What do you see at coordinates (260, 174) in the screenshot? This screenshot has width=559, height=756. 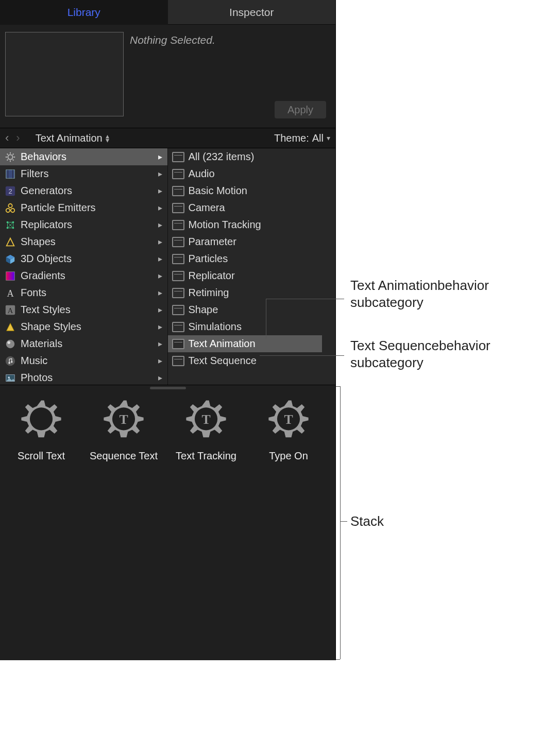 I see `subcategory-label: Audio` at bounding box center [260, 174].